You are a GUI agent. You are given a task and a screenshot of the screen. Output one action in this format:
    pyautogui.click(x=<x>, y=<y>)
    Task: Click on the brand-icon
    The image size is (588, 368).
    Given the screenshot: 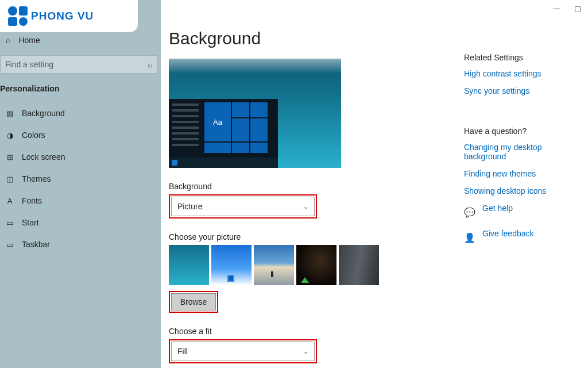 What is the action you would take?
    pyautogui.click(x=18, y=16)
    